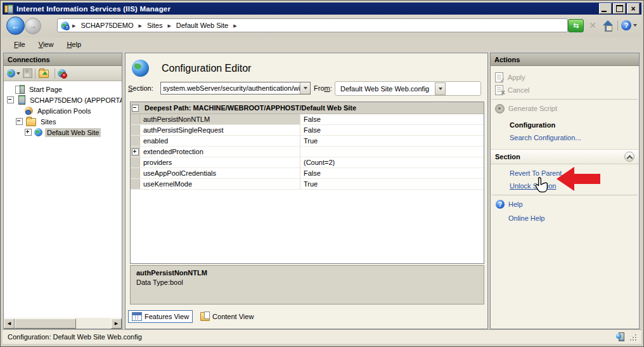  Describe the element at coordinates (565, 77) in the screenshot. I see `apply-button: Apply` at that location.